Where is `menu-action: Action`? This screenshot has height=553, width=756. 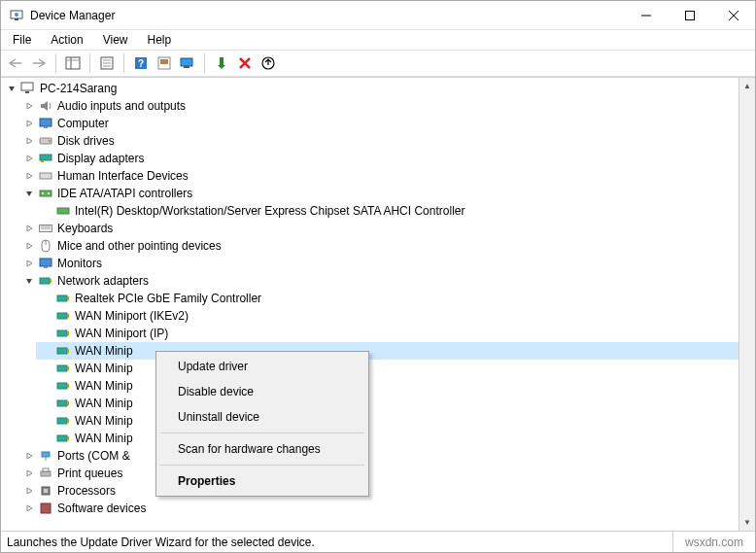
menu-action: Action is located at coordinates (66, 40).